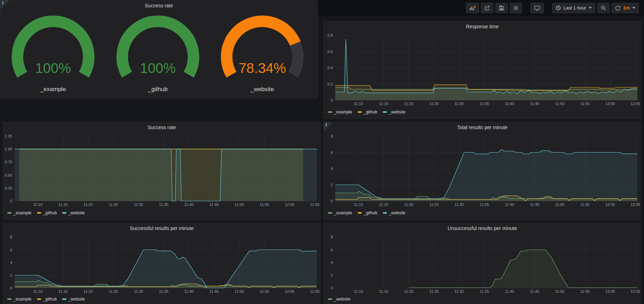 This screenshot has width=644, height=304. I want to click on y-axis-tick: 1.25, so click(8, 136).